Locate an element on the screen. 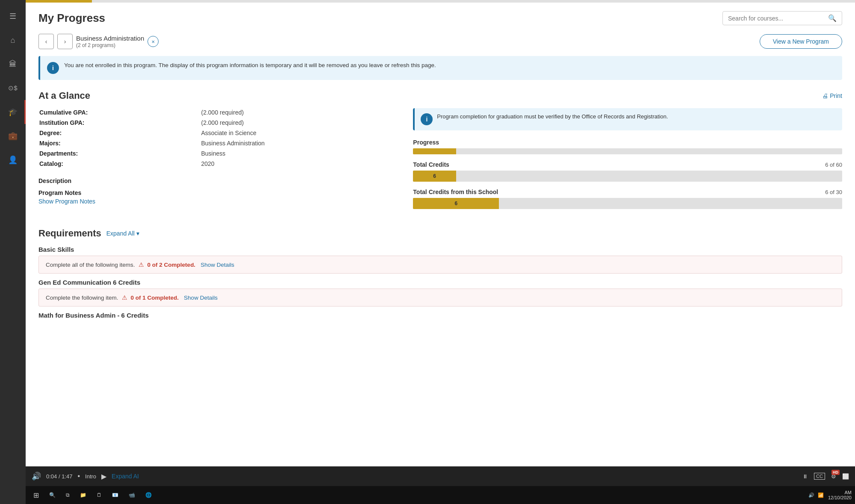 Image resolution: width=855 pixels, height=504 pixels. table-row: Majors: Business Administration is located at coordinates (217, 144).